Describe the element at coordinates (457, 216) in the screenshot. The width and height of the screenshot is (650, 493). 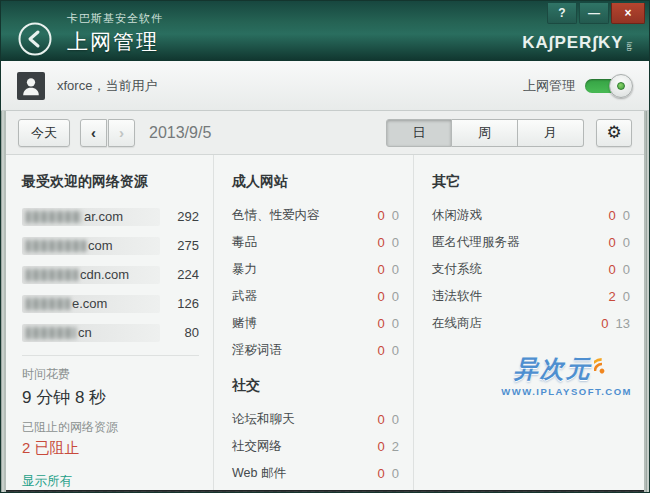
I see `category-label: 休闲游戏` at that location.